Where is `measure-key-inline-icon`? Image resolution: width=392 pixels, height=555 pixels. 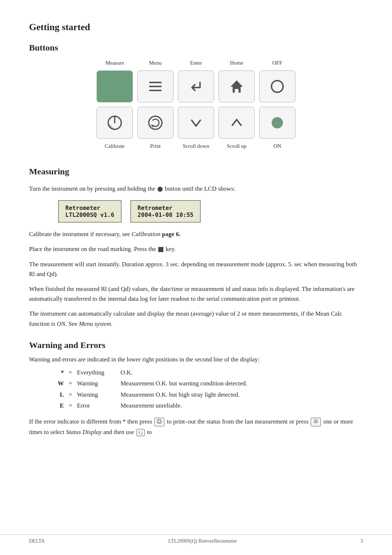 measure-key-inline-icon is located at coordinates (161, 250).